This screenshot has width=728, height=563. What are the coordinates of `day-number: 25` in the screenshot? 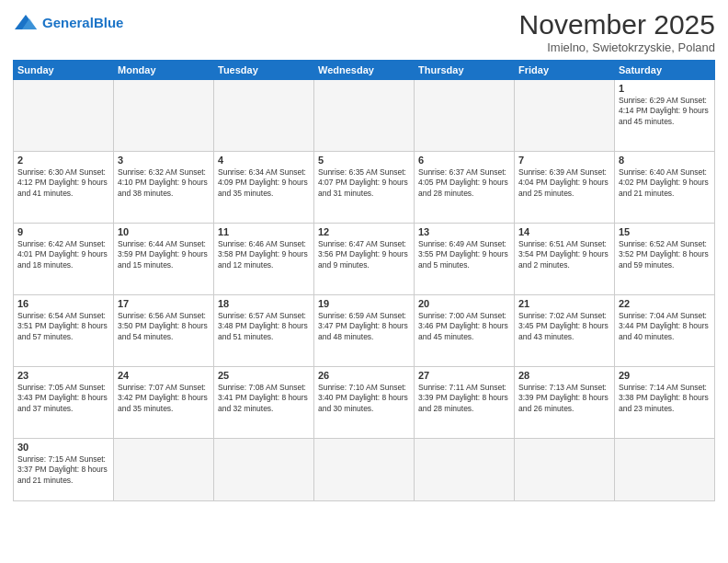 It's located at (264, 375).